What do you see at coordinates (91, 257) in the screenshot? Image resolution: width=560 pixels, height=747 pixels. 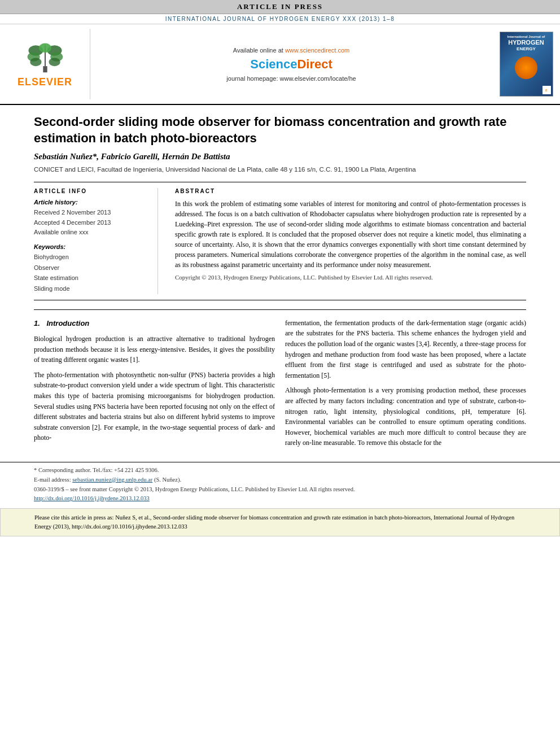 I see `keyword-biohydrogen: Biohydrogen` at bounding box center [91, 257].